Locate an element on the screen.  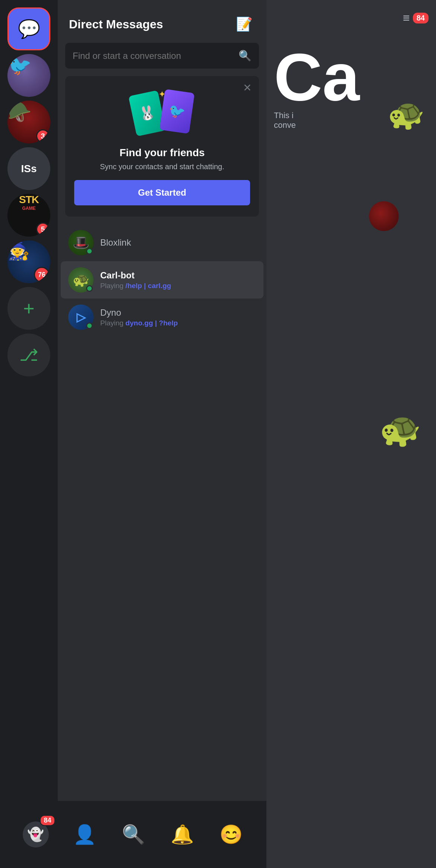
bird-emoji: 🐦 is located at coordinates (177, 111).